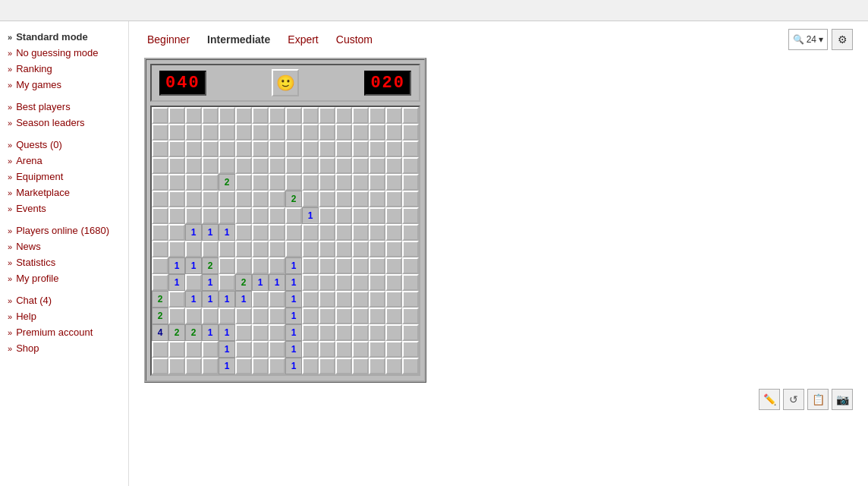  What do you see at coordinates (354, 39) in the screenshot?
I see `tab-custom: Custom` at bounding box center [354, 39].